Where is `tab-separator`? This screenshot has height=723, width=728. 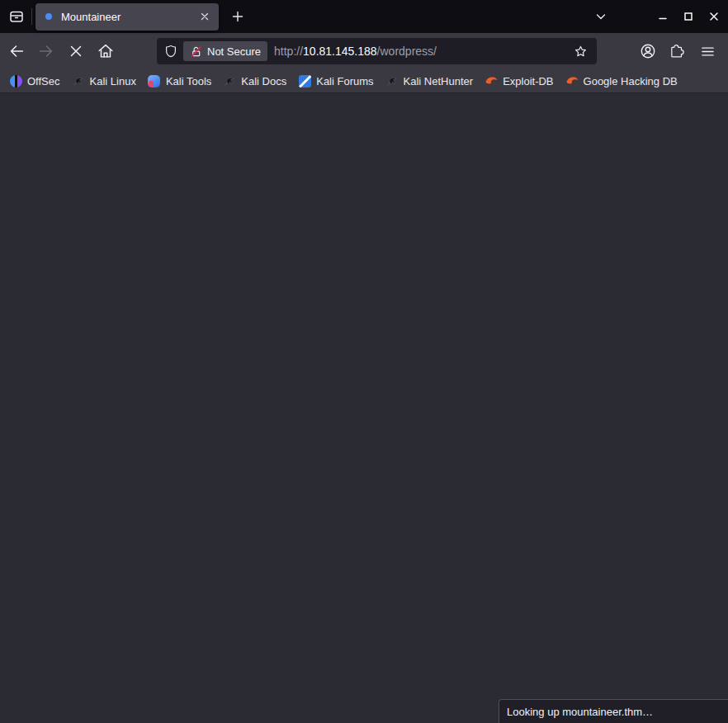 tab-separator is located at coordinates (31, 17).